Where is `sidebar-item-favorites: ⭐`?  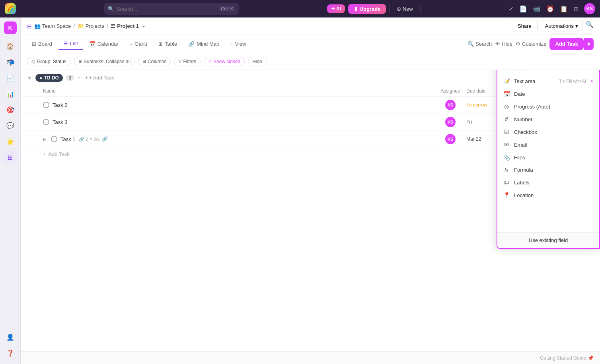
sidebar-item-favorites: ⭐ is located at coordinates (10, 141).